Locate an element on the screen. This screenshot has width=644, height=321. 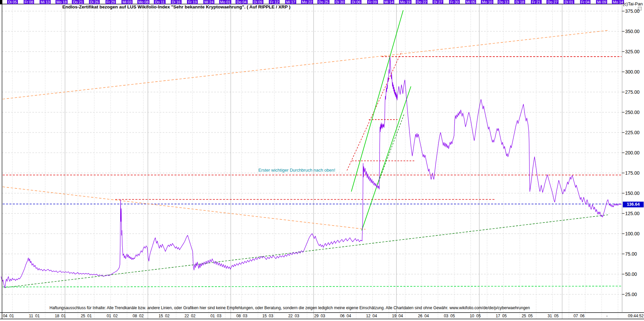
y-axis-label: 200.00 is located at coordinates (633, 153).